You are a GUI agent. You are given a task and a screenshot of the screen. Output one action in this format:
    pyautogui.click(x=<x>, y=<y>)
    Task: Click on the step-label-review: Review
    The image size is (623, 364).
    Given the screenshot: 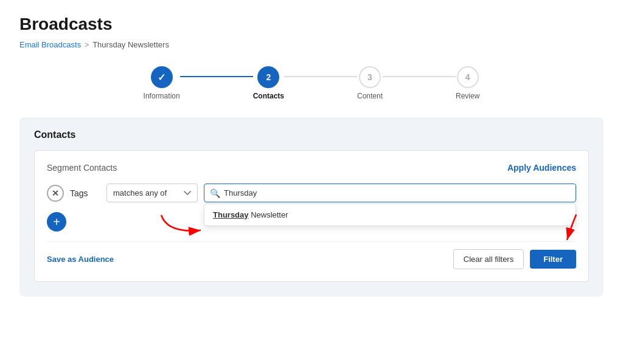 What is the action you would take?
    pyautogui.click(x=467, y=96)
    